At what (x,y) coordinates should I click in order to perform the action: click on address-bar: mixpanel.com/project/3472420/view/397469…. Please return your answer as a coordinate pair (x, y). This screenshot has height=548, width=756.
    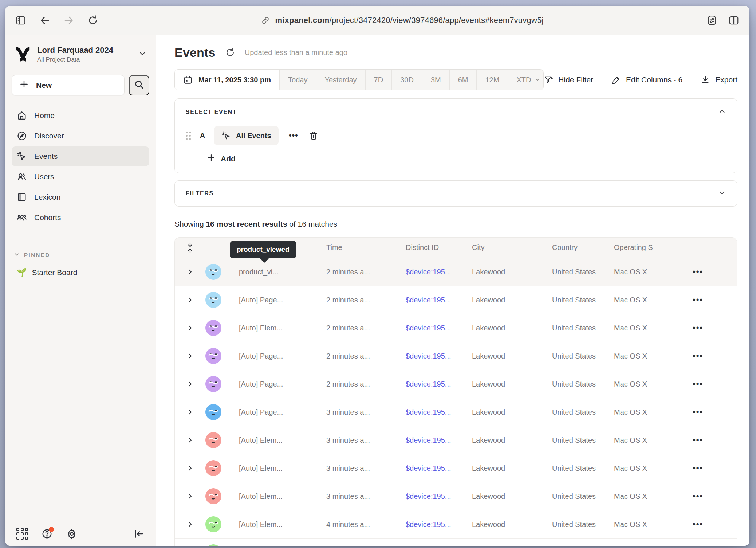
    Looking at the image, I should click on (402, 20).